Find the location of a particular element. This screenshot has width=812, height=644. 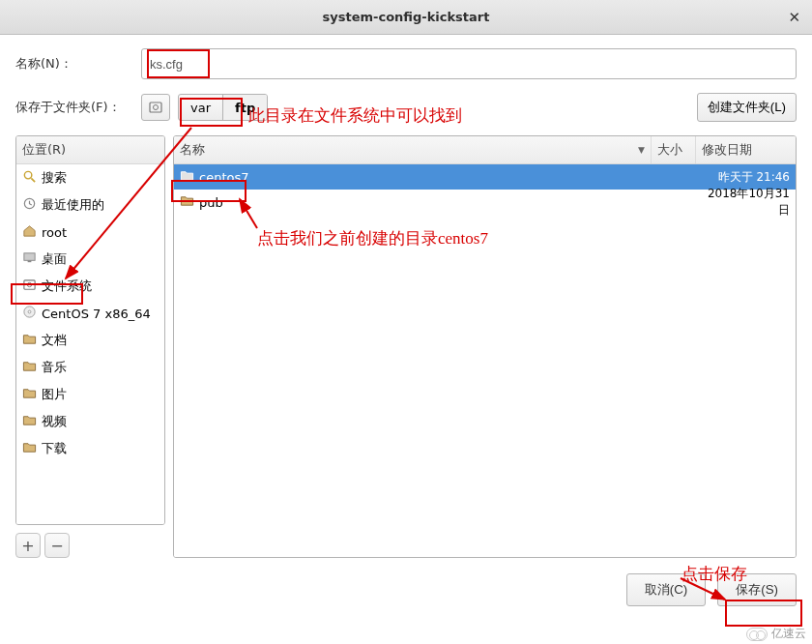

sidebar-item-0: 搜索 is located at coordinates (91, 178).